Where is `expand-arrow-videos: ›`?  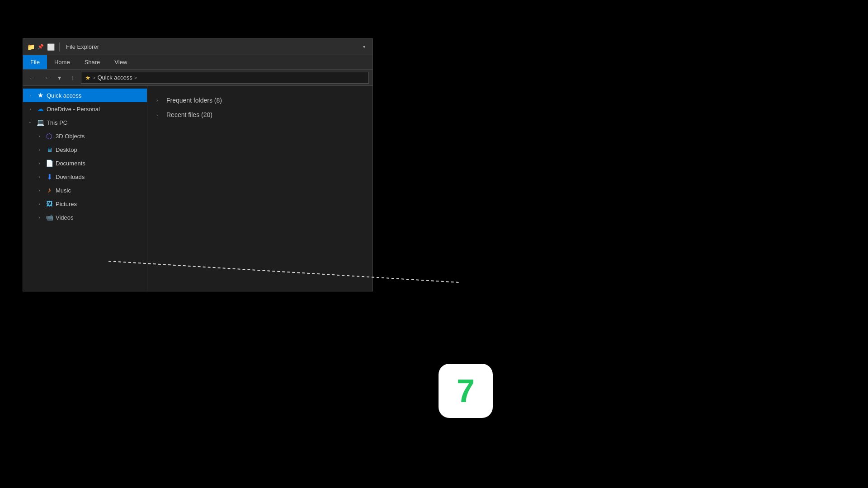 expand-arrow-videos: › is located at coordinates (39, 217).